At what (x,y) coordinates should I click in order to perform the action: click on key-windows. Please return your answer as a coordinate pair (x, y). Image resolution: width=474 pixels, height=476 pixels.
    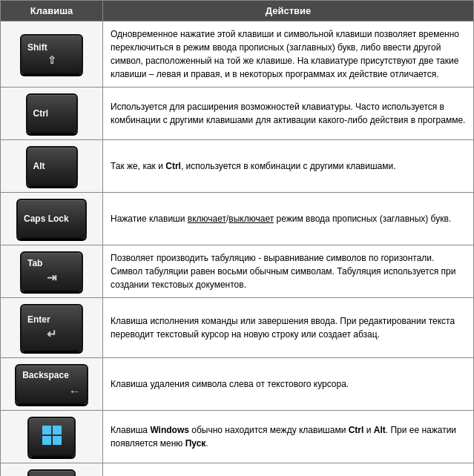
    Looking at the image, I should click on (52, 437).